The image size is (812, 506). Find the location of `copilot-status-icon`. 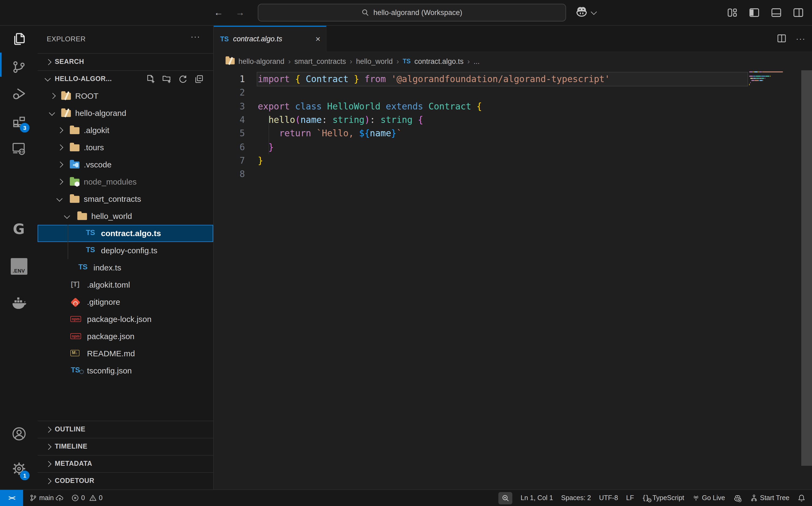

copilot-status-icon is located at coordinates (738, 498).